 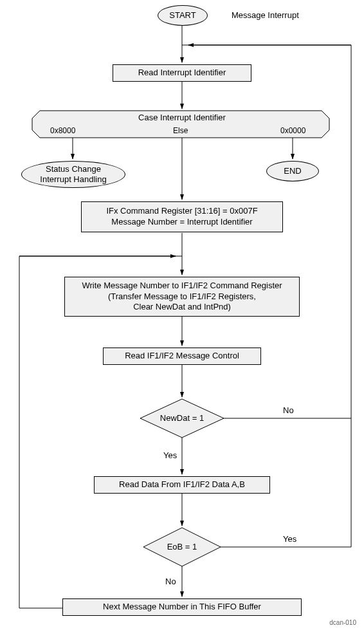 I want to click on read-data-box: Read Data From IF1/IF2 Data A,B, so click(x=182, y=485).